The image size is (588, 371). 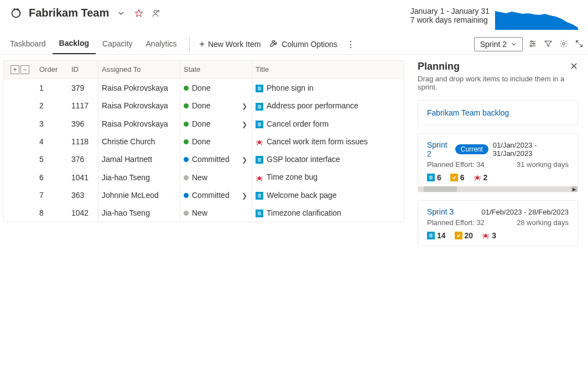 What do you see at coordinates (204, 159) in the screenshot?
I see `table-row: 5376Jamal HartnettCommitted❯GSP locator …` at bounding box center [204, 159].